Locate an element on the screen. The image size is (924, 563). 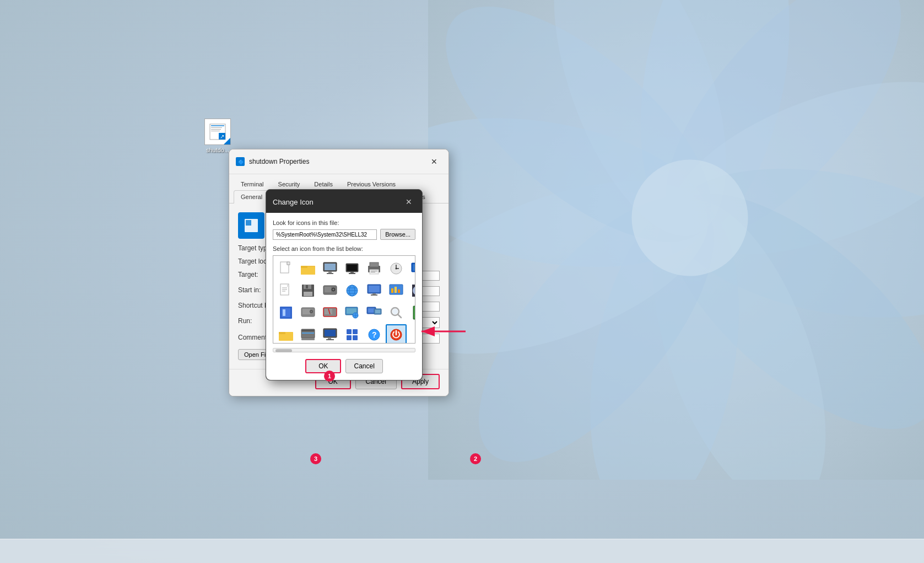
icon-cell-monitor3 is located at coordinates (330, 334).